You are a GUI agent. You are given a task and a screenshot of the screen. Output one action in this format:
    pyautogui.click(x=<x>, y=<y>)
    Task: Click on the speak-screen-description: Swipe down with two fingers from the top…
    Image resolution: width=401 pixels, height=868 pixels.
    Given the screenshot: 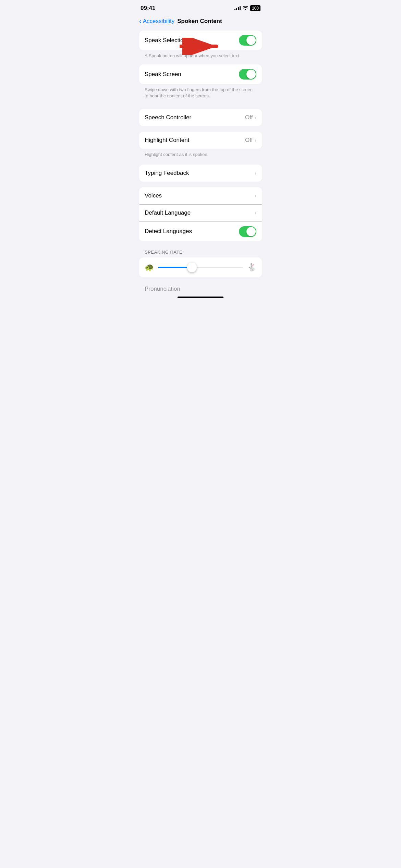 What is the action you would take?
    pyautogui.click(x=200, y=94)
    